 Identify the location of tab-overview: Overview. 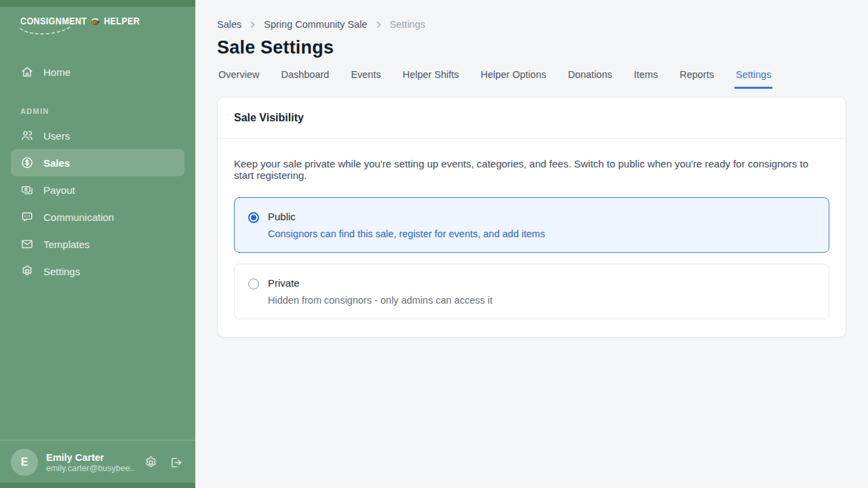
(239, 79).